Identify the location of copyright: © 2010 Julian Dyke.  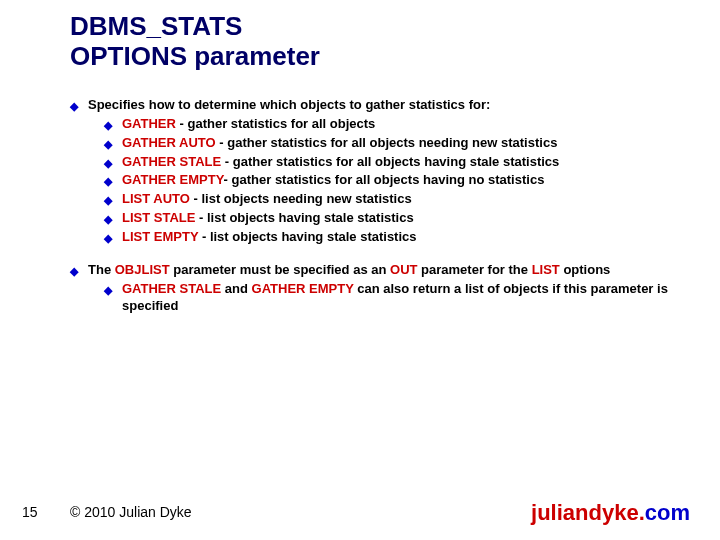
(131, 512).